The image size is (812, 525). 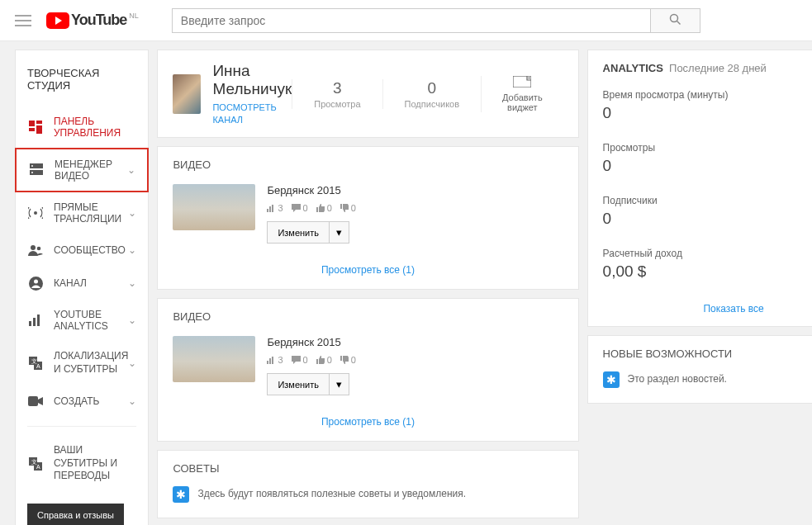 I want to click on stat-subscribers: 0 Подписчиков, so click(x=431, y=94).